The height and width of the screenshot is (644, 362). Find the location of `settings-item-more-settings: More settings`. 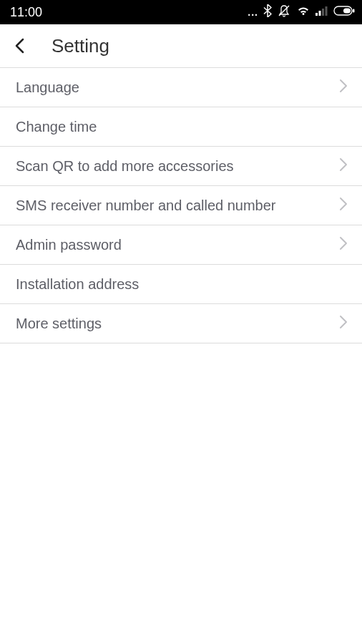

settings-item-more-settings: More settings is located at coordinates (181, 323).